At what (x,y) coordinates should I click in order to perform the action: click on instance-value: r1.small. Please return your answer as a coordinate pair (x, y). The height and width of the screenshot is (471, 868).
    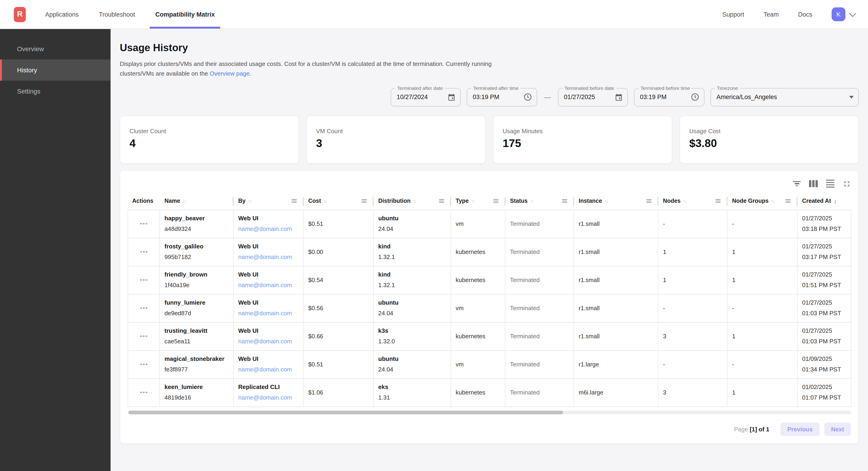
    Looking at the image, I should click on (616, 280).